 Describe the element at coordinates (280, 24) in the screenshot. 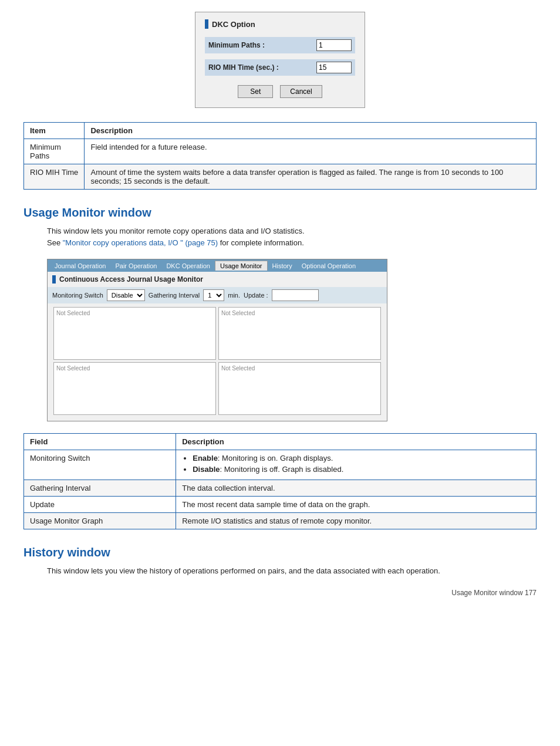

I see `dkc-dialog-title: DKC Option` at that location.